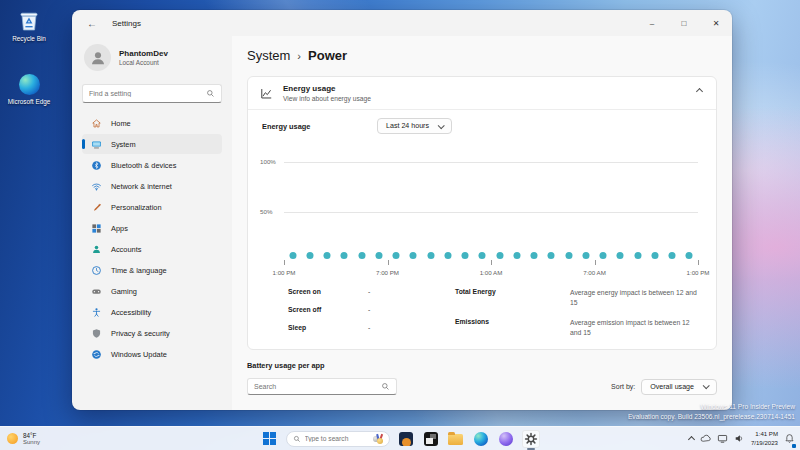 Image resolution: width=800 pixels, height=450 pixels. What do you see at coordinates (270, 439) in the screenshot?
I see `windows-logo-icon` at bounding box center [270, 439].